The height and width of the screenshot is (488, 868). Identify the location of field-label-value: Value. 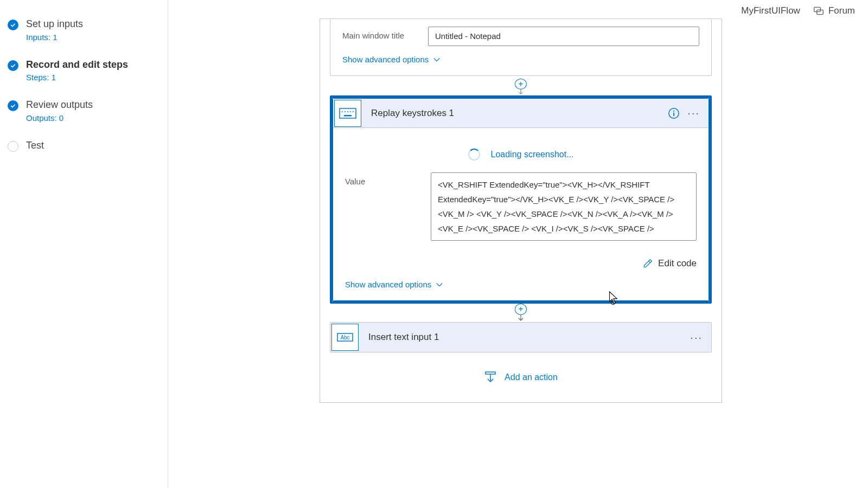
(382, 179).